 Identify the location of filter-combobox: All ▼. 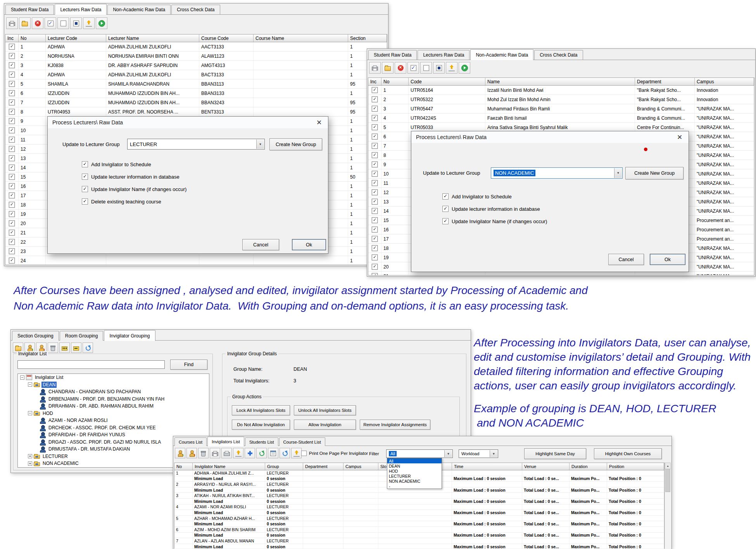
(419, 454).